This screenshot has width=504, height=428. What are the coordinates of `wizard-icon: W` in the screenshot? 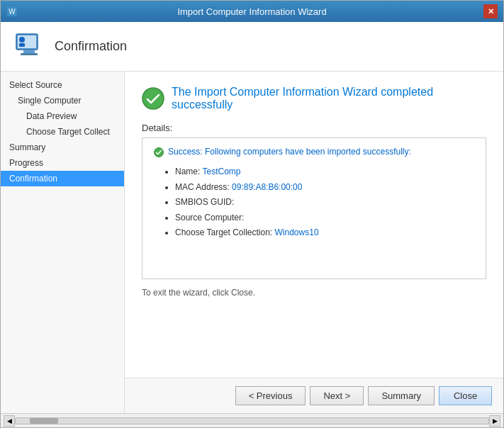 It's located at (12, 11).